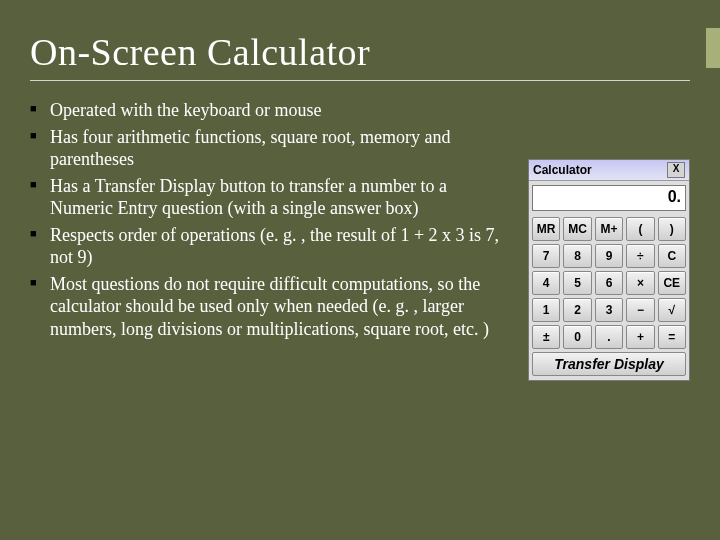  What do you see at coordinates (672, 310) in the screenshot?
I see `calc-btn-sqrt: √` at bounding box center [672, 310].